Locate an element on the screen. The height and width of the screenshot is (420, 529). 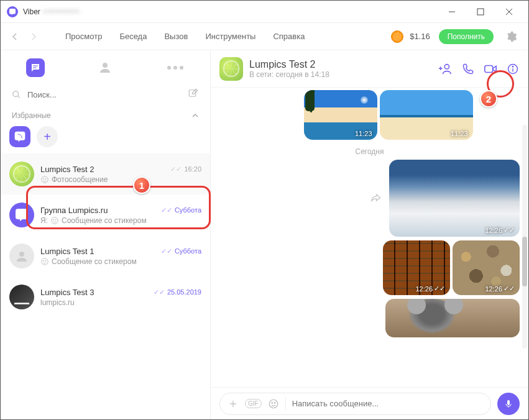
scrollbar is located at coordinates (525, 237).